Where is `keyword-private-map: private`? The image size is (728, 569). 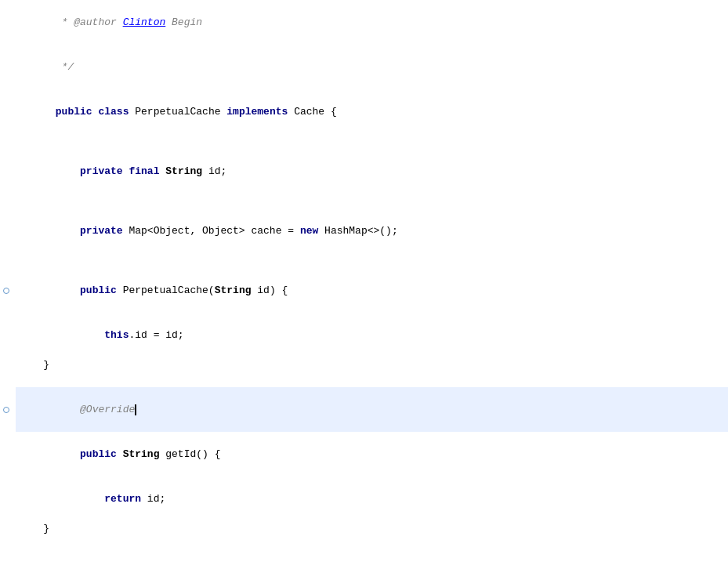 keyword-private-map: private is located at coordinates (102, 230).